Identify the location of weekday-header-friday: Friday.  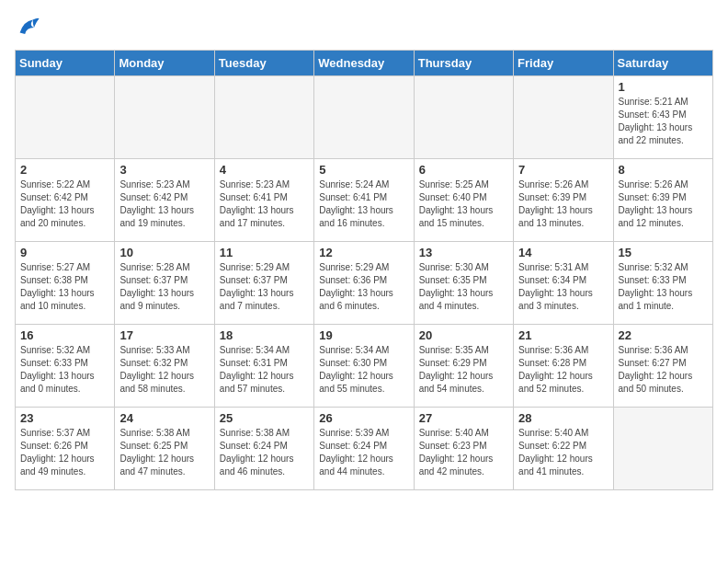
(563, 63).